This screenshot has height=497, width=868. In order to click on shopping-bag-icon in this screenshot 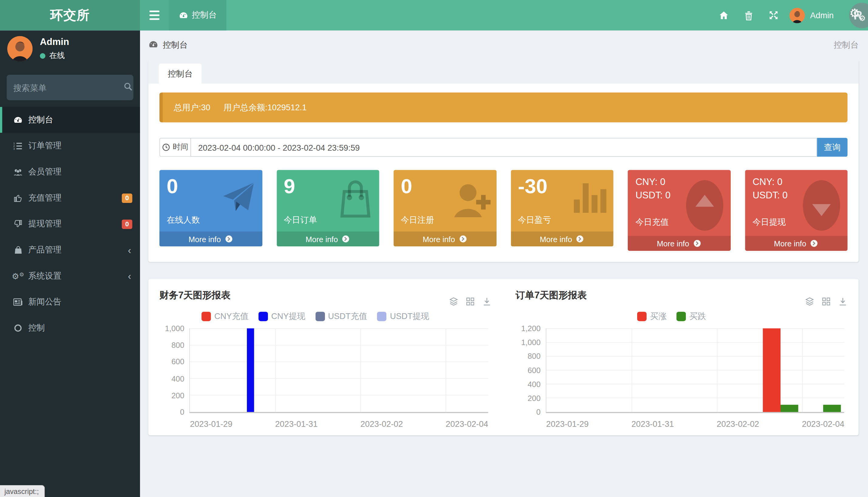, I will do `click(18, 250)`.